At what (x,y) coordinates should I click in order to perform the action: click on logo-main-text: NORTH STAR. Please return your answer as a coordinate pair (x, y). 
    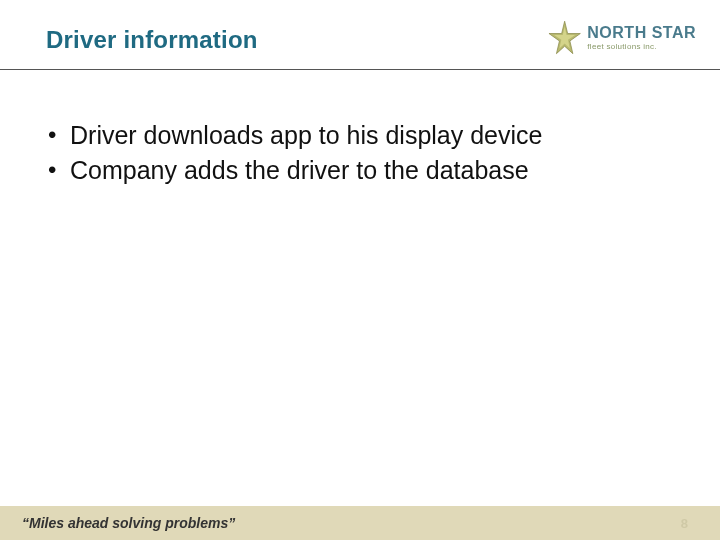
    Looking at the image, I should click on (642, 33).